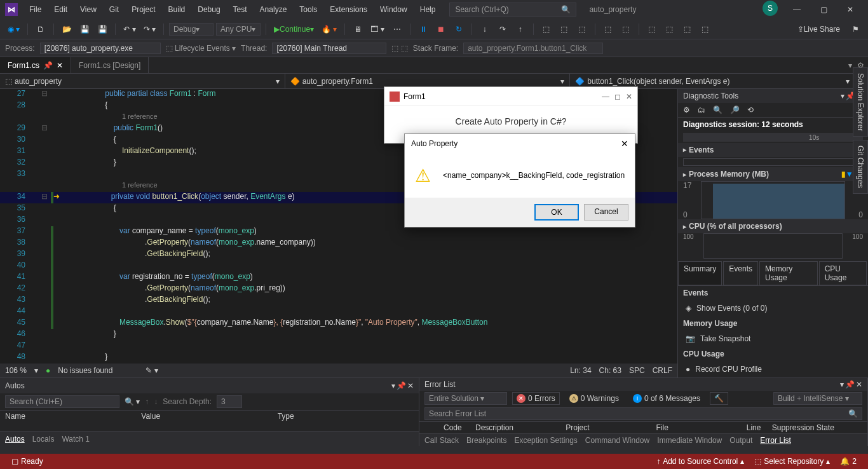 The width and height of the screenshot is (868, 469). Describe the element at coordinates (339, 232) in the screenshot. I see `code-line: 37 var company_name = typeof(mono_exp)` at that location.